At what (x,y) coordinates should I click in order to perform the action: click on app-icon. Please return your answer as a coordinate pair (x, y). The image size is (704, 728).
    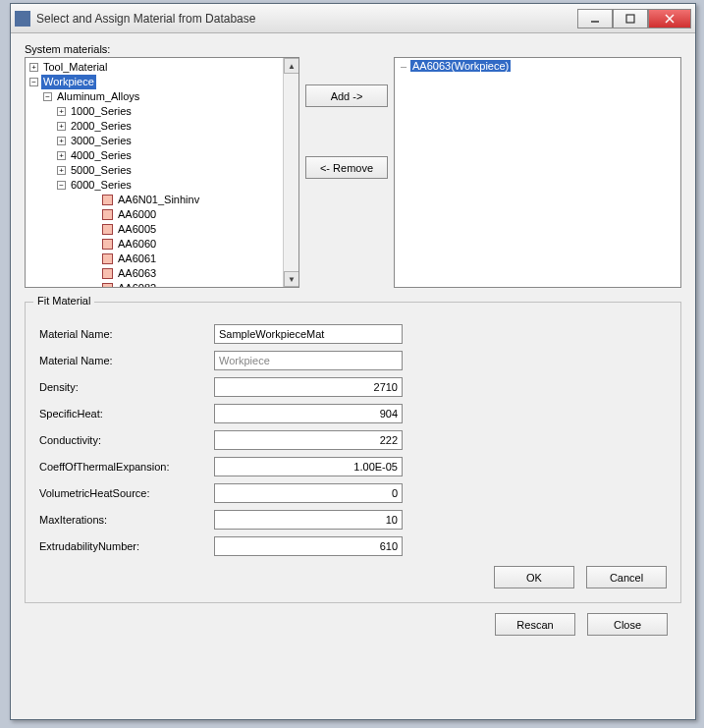
    Looking at the image, I should click on (23, 19).